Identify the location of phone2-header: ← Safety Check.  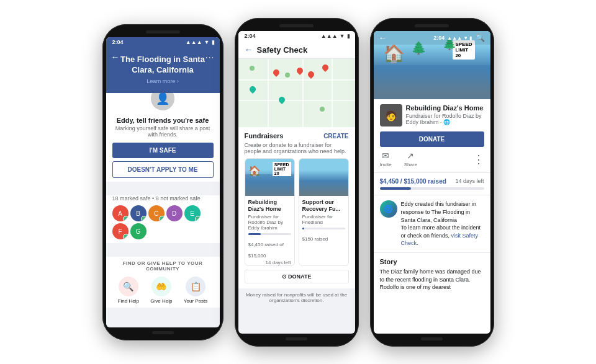
(297, 50).